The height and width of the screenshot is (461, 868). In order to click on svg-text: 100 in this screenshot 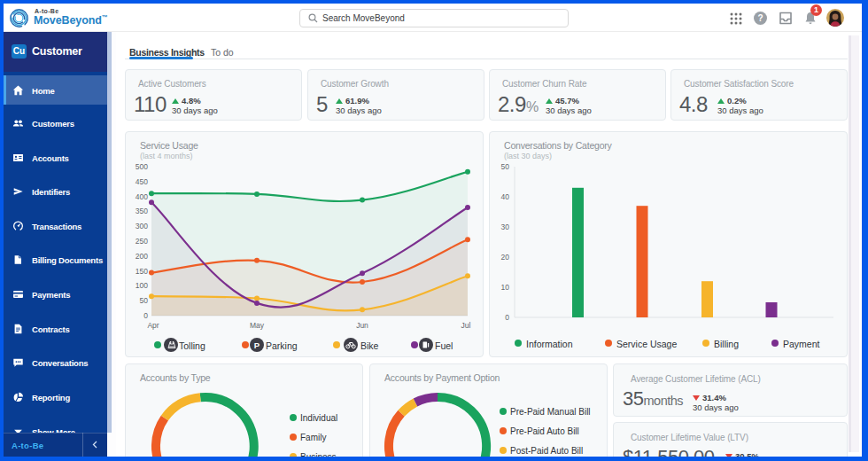, I will do `click(142, 285)`.